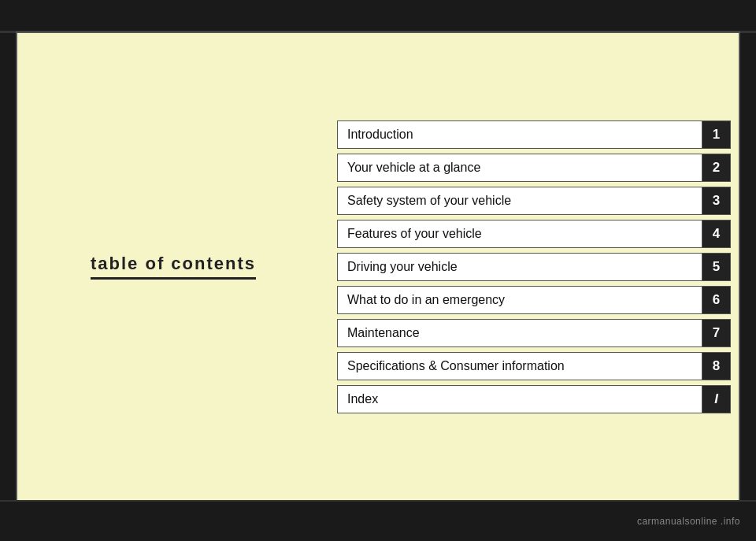  Describe the element at coordinates (520, 267) in the screenshot. I see `toc-item-driving: Driving your vehicle` at that location.